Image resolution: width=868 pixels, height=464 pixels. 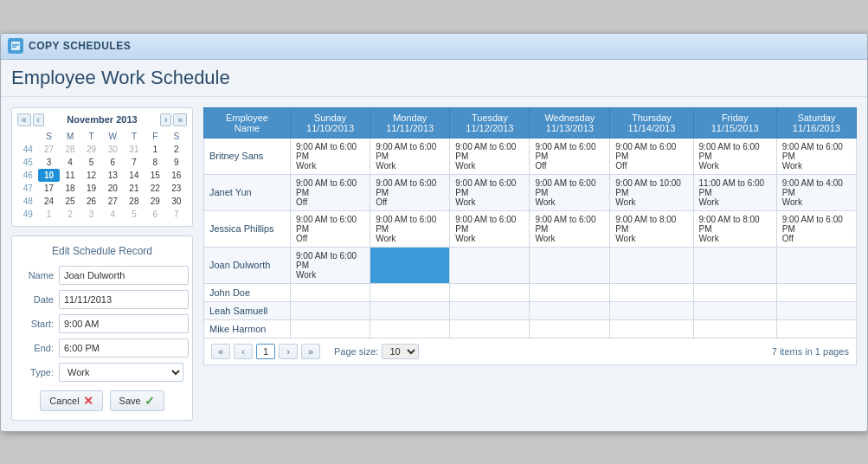 What do you see at coordinates (124, 348) in the screenshot?
I see `form-input-end` at bounding box center [124, 348].